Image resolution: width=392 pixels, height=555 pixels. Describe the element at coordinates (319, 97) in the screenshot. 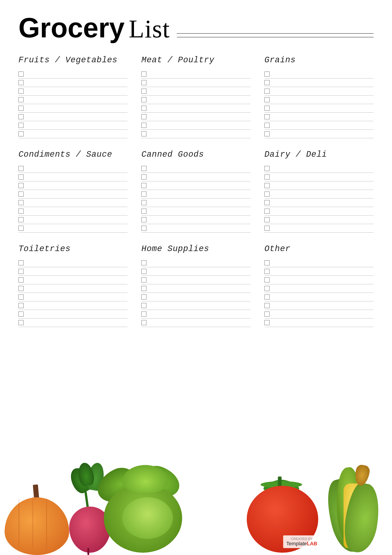

I see `section-grains: Grains` at that location.